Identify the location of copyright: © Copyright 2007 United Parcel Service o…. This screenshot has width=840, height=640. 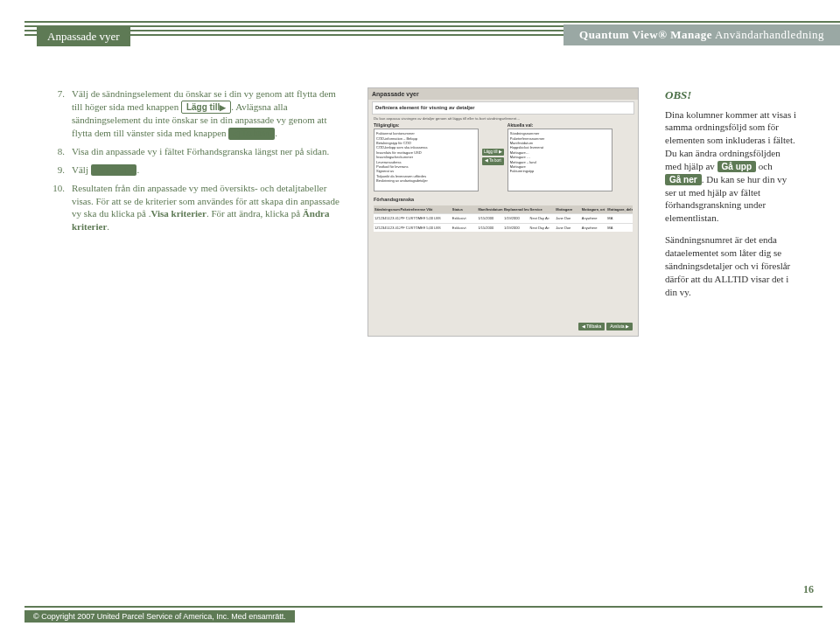
(159, 616).